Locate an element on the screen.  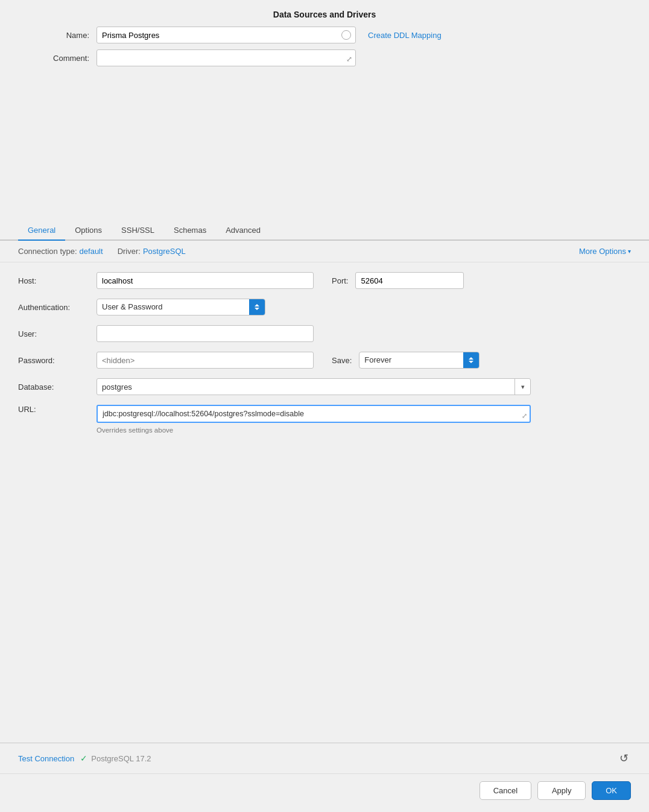
user-input is located at coordinates (205, 334).